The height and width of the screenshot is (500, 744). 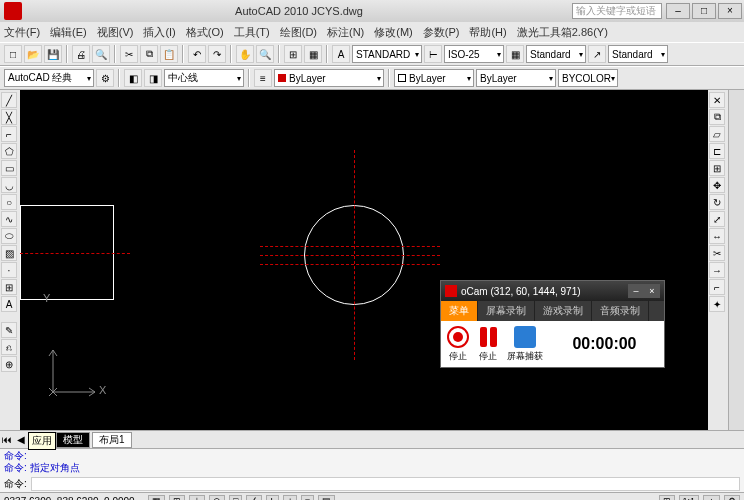 What do you see at coordinates (313, 54) in the screenshot?
I see `tool-palette-button: ▦` at bounding box center [313, 54].